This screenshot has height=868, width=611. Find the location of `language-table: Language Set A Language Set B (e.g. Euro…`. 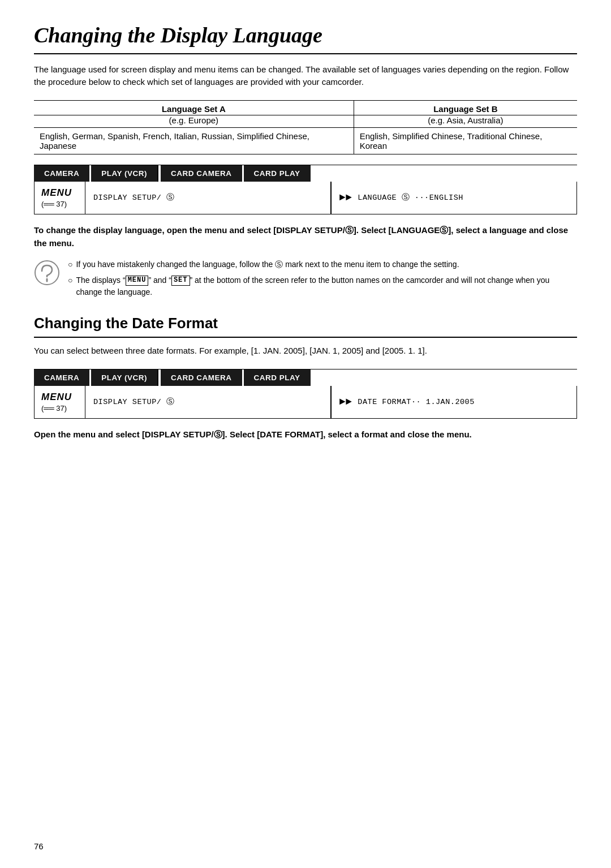

language-table: Language Set A Language Set B (e.g. Euro… is located at coordinates (306, 127).